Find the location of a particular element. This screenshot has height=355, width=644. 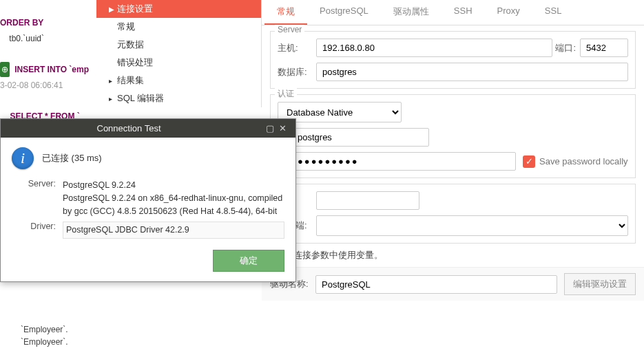

tree-item-label: 结果集 is located at coordinates (131, 80).